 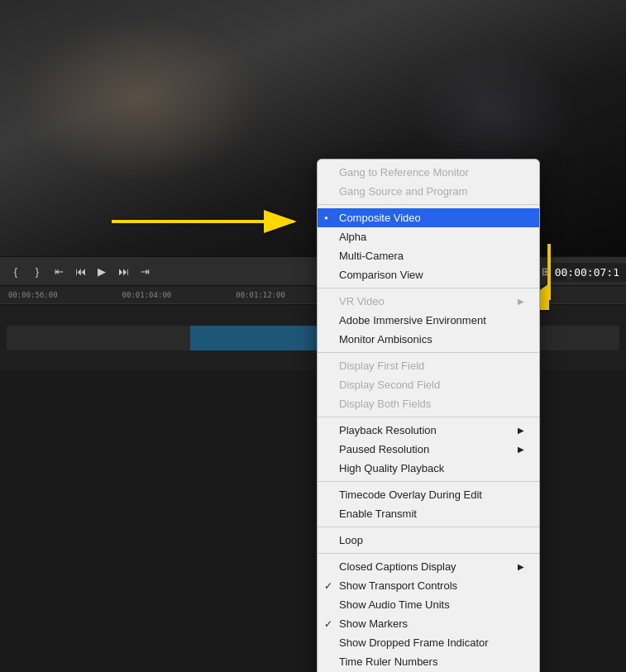 I want to click on menu-item-monitor-ambisonics: Monitor Ambisonics, so click(x=428, y=339).